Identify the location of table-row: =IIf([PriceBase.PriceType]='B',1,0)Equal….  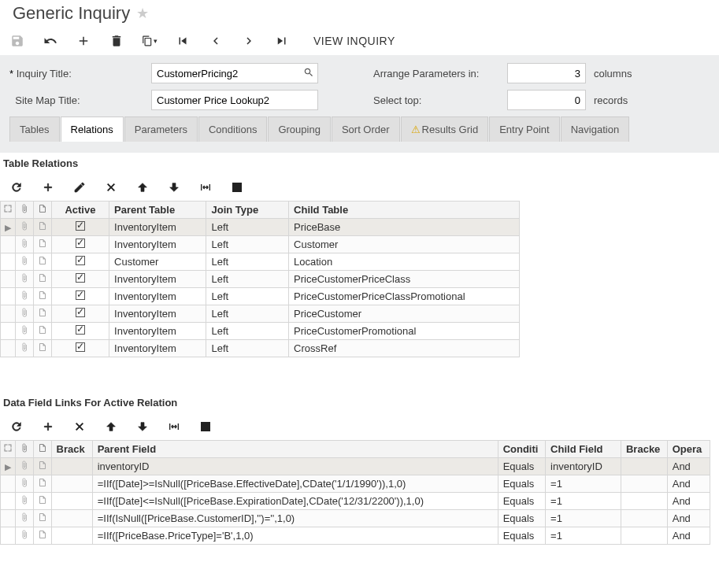
(356, 536).